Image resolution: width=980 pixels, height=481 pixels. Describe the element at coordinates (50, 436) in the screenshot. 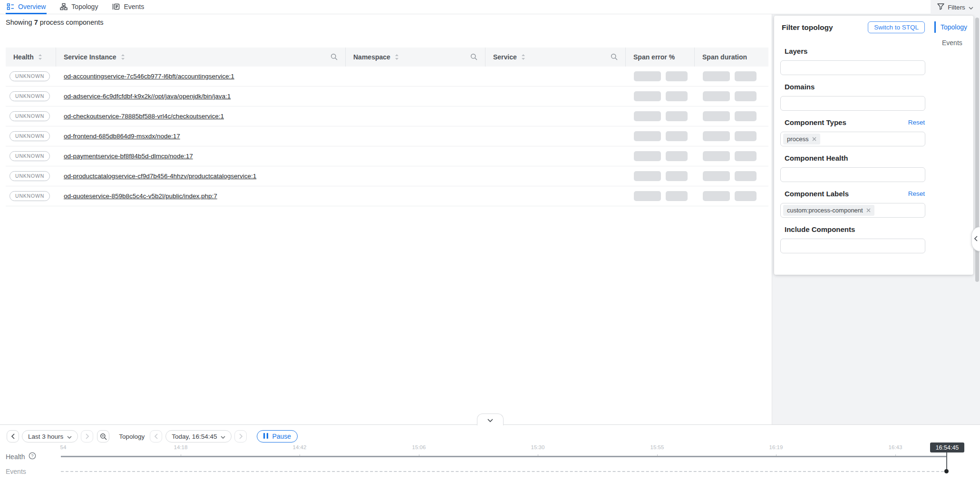

I see `time-range-dropdown: Last 3 hours` at that location.